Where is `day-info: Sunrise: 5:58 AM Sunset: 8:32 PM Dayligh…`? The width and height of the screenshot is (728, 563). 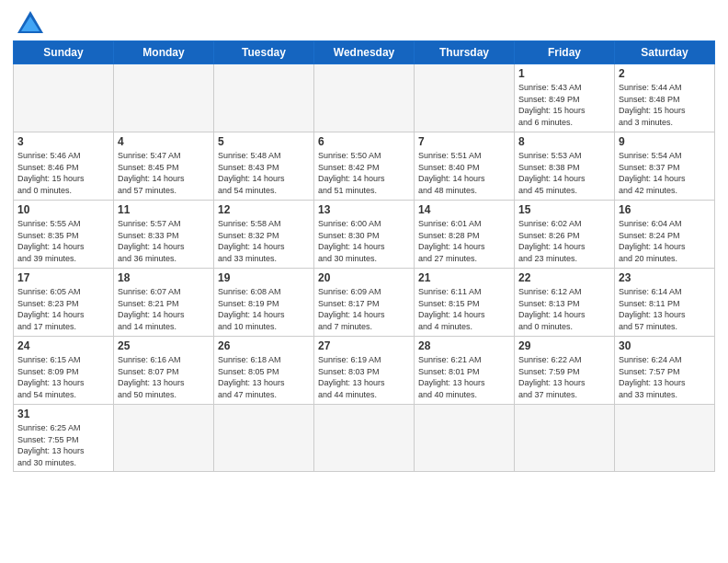
day-info: Sunrise: 5:58 AM Sunset: 8:32 PM Dayligh… is located at coordinates (264, 241).